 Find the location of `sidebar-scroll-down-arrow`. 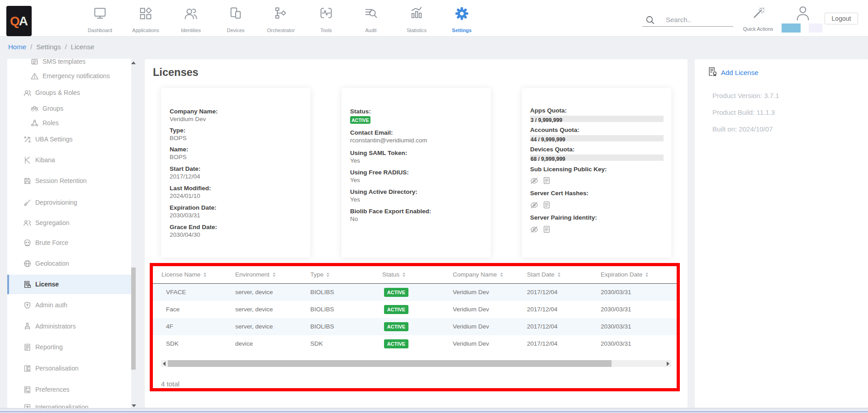

sidebar-scroll-down-arrow is located at coordinates (134, 406).